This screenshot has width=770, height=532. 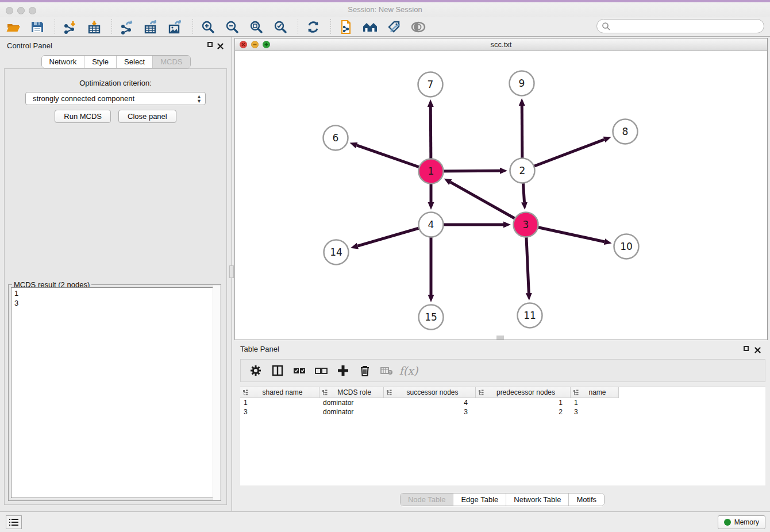 What do you see at coordinates (313, 27) in the screenshot?
I see `refresh-view-icon` at bounding box center [313, 27].